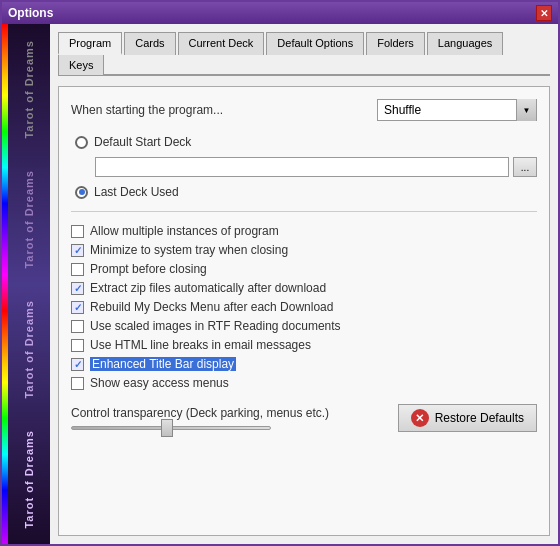 This screenshot has height=546, width=560. Describe the element at coordinates (212, 307) in the screenshot. I see `checkbox-label-4: Rebuild My Decks Menu after each Downloa…` at that location.